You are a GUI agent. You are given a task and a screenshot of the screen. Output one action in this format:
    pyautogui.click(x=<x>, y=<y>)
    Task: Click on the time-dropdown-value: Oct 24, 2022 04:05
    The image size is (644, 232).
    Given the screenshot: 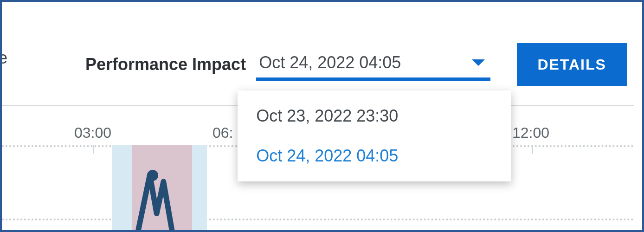 What is the action you would take?
    pyautogui.click(x=330, y=63)
    